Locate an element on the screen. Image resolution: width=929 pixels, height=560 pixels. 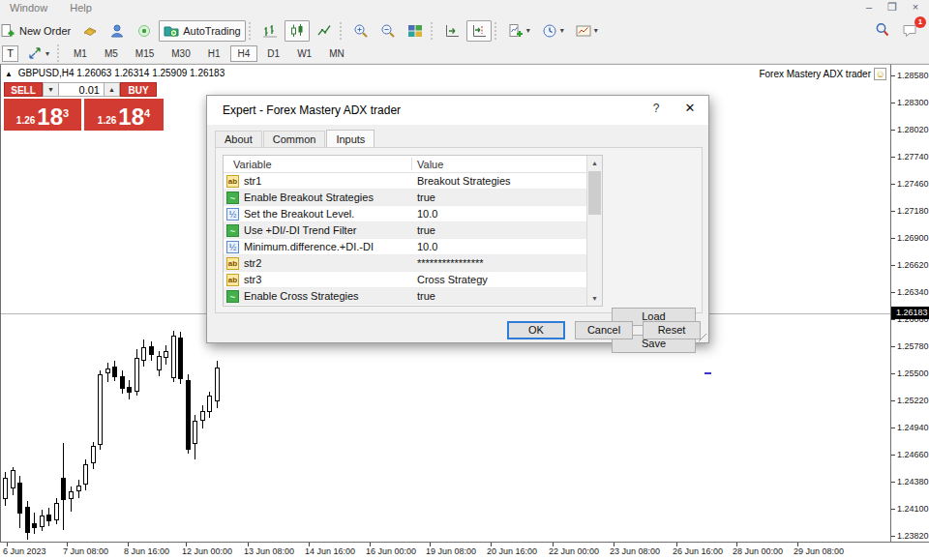
param-row: abstr3Cross Strategy is located at coordinates (405, 280).